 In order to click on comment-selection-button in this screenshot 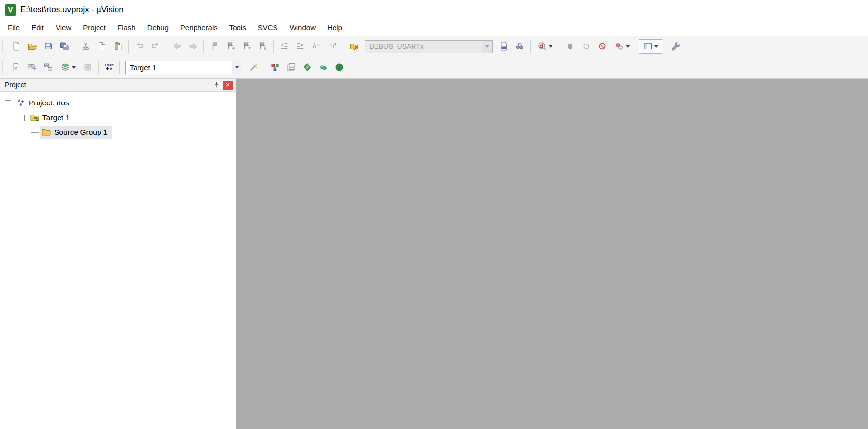, I will do `click(316, 46)`.